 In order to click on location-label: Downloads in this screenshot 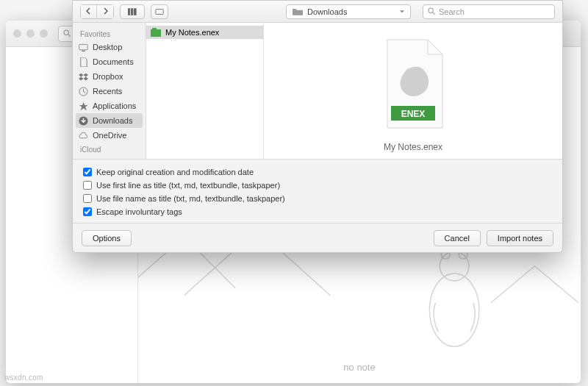, I will do `click(327, 12)`.